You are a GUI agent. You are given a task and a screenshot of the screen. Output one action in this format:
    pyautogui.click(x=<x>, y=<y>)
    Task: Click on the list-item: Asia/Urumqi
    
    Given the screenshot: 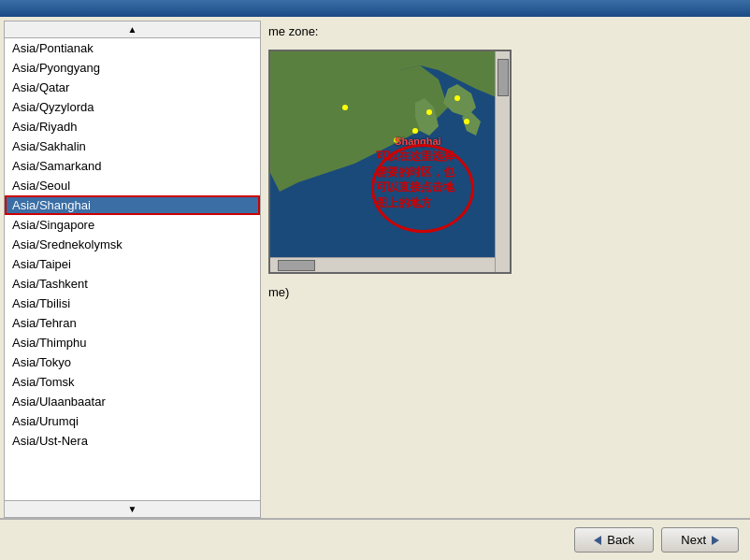 What is the action you would take?
    pyautogui.click(x=133, y=421)
    